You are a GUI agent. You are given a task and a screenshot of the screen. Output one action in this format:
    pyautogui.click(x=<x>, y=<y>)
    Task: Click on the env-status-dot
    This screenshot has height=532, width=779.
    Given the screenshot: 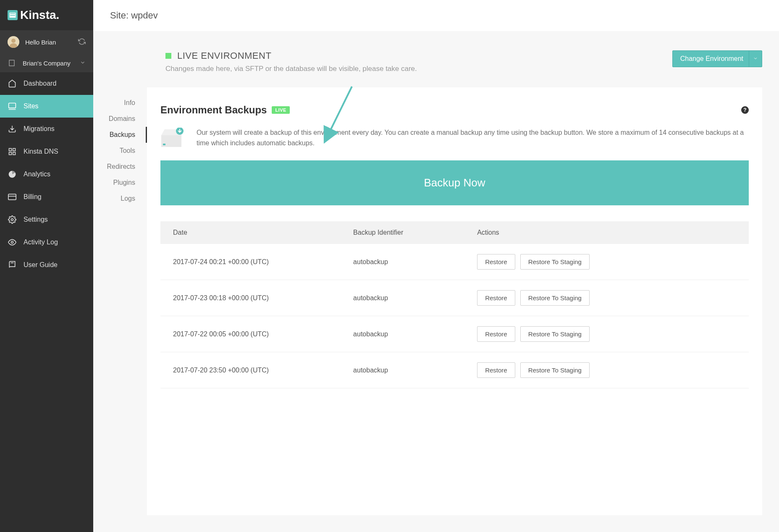 What is the action you would take?
    pyautogui.click(x=168, y=56)
    